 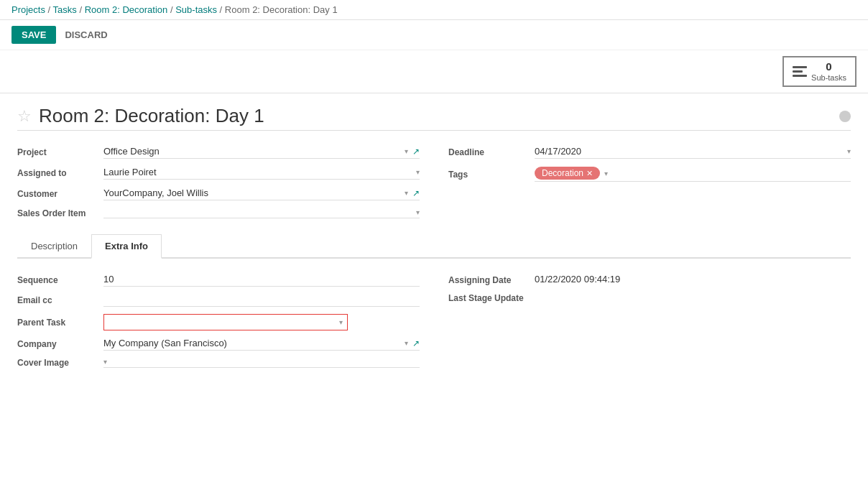 I want to click on assigning-date-label: Assigning Date, so click(x=491, y=280).